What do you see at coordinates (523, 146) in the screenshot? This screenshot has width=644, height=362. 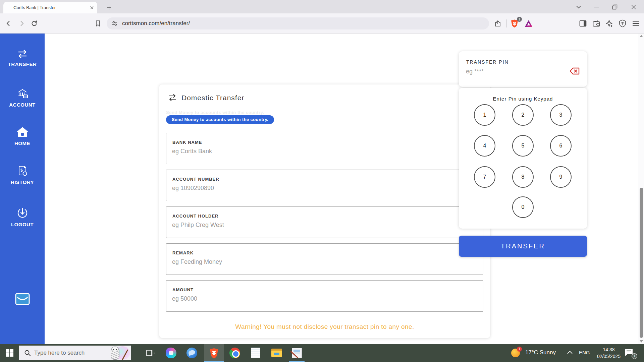 I see `keypad-key-5: 5` at bounding box center [523, 146].